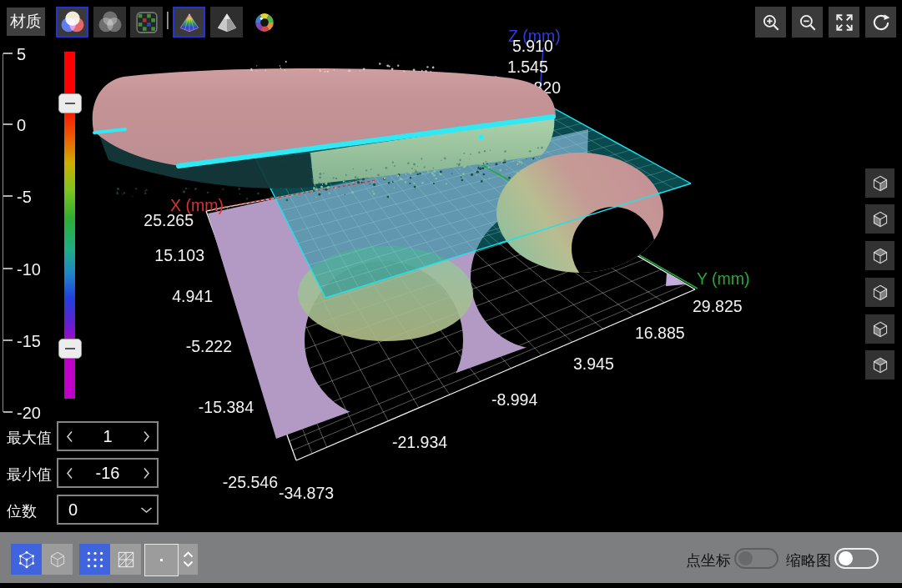 This screenshot has height=588, width=902. What do you see at coordinates (147, 22) in the screenshot?
I see `bayer-pattern-button` at bounding box center [147, 22].